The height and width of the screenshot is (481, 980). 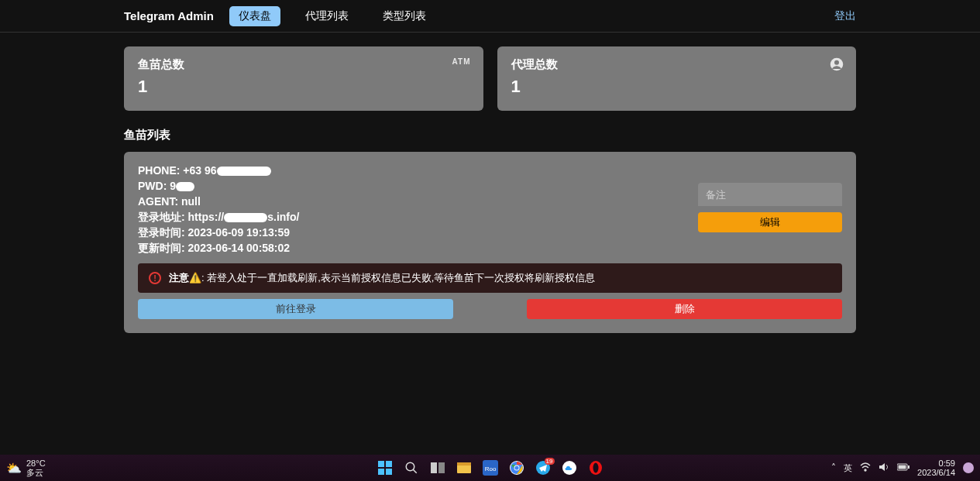 What do you see at coordinates (239, 232) in the screenshot?
I see `logintime-value: 2023-06-09 19:13:59` at bounding box center [239, 232].